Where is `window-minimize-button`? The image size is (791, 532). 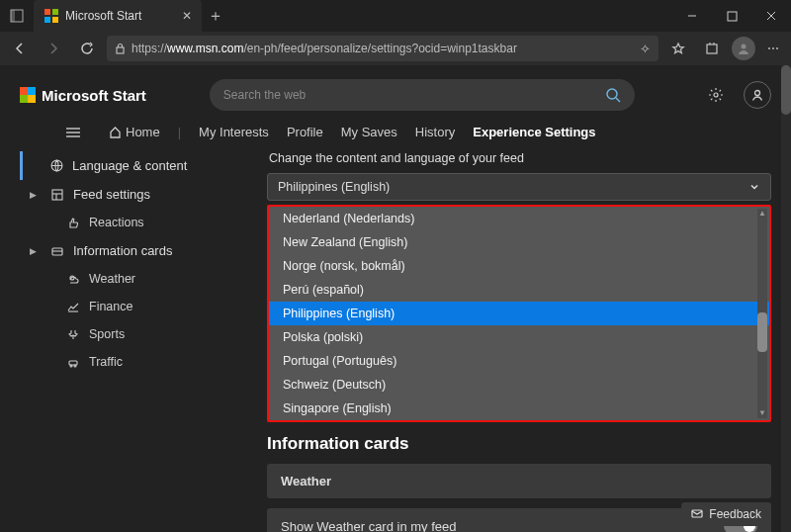
window-minimize-button is located at coordinates (692, 16).